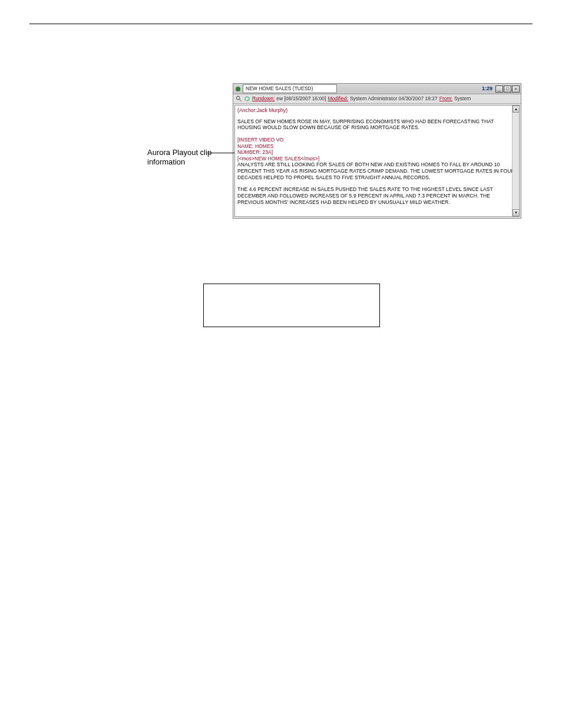 The image size is (562, 728). Describe the element at coordinates (190, 158) in the screenshot. I see `callout-label: Aurora Playout clip information` at that location.